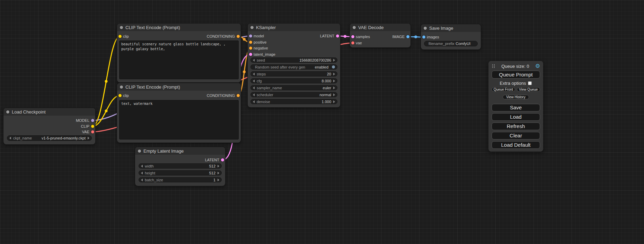 The image size is (644, 244). What do you see at coordinates (294, 27) in the screenshot?
I see `node-title-bar: KSampler` at bounding box center [294, 27].